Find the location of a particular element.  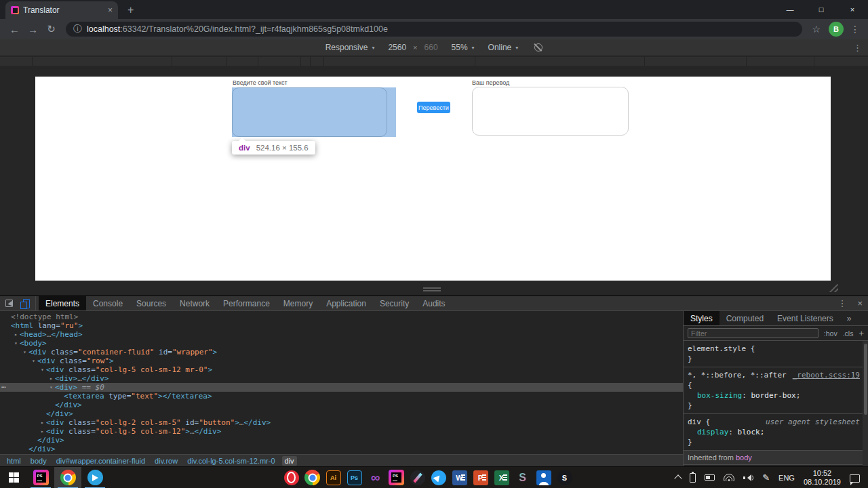

taskbar-illustrator-button: Ai is located at coordinates (334, 477).